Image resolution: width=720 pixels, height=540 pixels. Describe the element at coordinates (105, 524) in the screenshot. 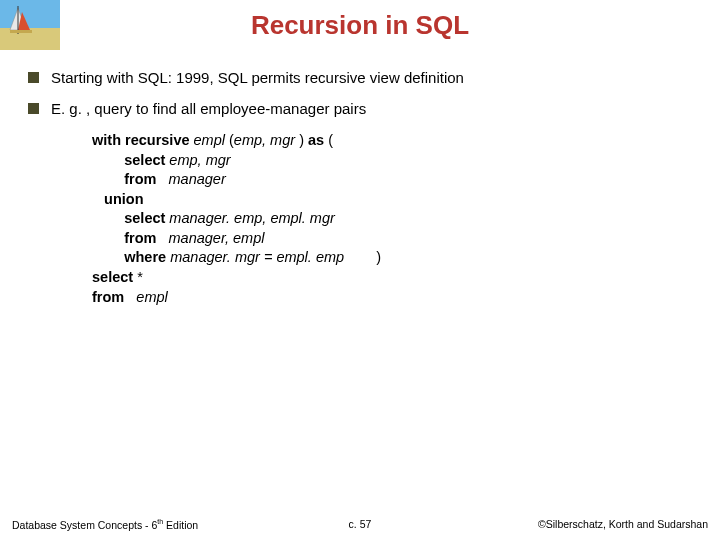

I see `footer-left: Database System Concepts - 6th Edition` at that location.